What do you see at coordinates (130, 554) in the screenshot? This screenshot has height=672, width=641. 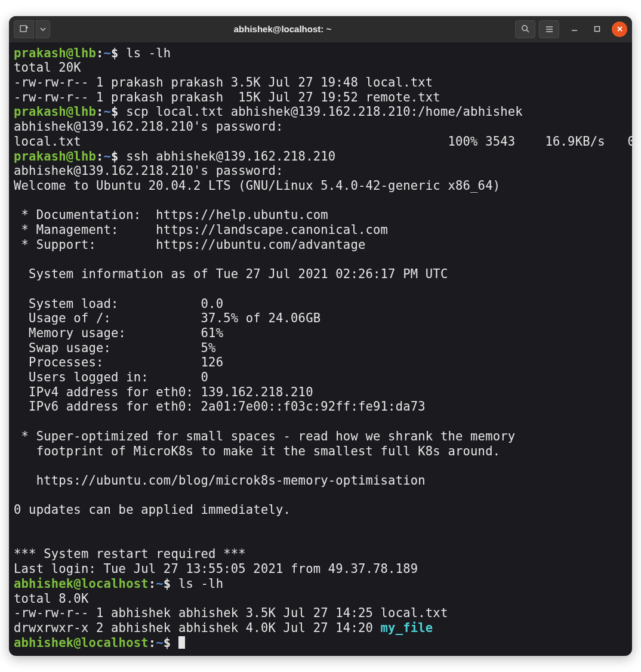 I see `output-line: *** System restart required ***` at bounding box center [130, 554].